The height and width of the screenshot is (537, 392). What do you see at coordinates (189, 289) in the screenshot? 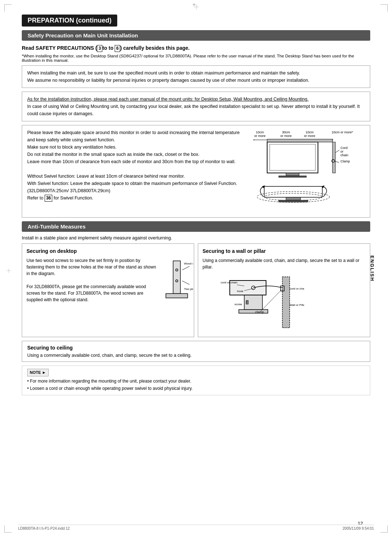
I see `svg-text: Two places` at bounding box center [189, 289].